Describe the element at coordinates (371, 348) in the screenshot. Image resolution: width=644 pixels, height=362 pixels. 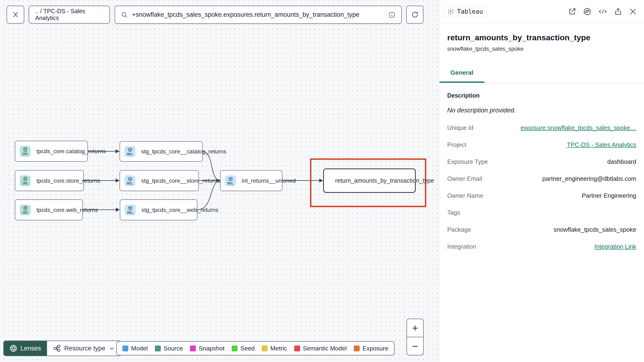
I see `legend-item-exposure: Exposure` at that location.